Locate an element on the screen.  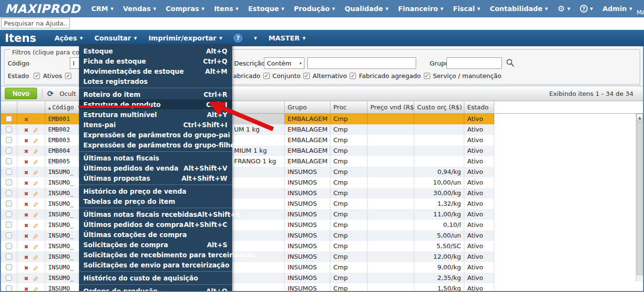
menu-item-express-es-de-par-metros-do-grupo-filho: Expressões de parâmetros do grupo-filho is located at coordinates (156, 145).